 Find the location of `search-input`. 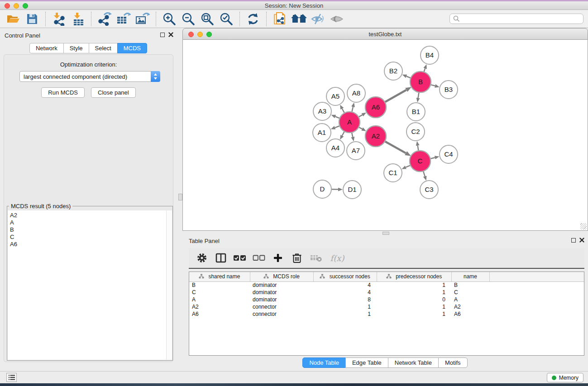

search-input is located at coordinates (520, 19).